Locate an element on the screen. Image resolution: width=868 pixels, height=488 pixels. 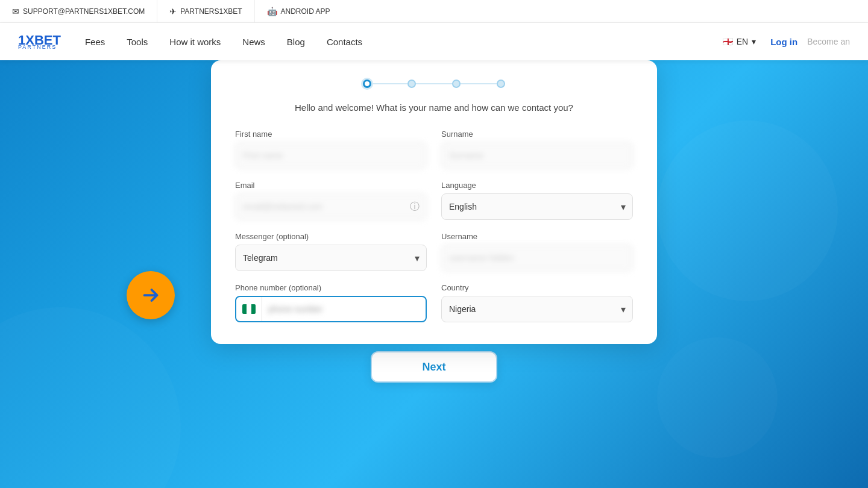
username-label: Username is located at coordinates (537, 236).